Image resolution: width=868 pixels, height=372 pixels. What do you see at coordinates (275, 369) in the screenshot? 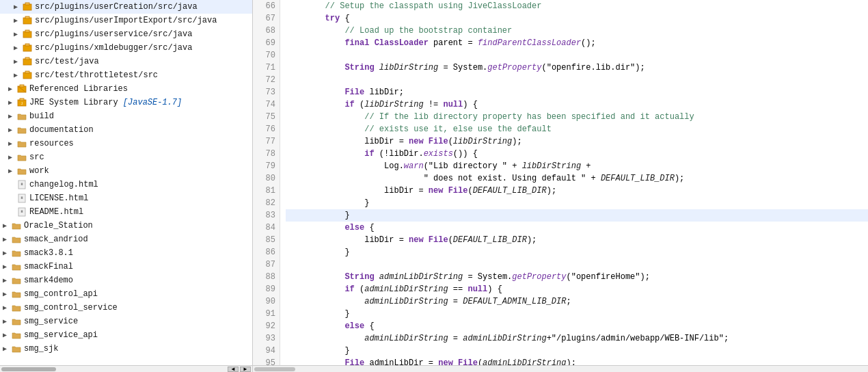
I see `bottom-scroll-thumb` at bounding box center [275, 369].